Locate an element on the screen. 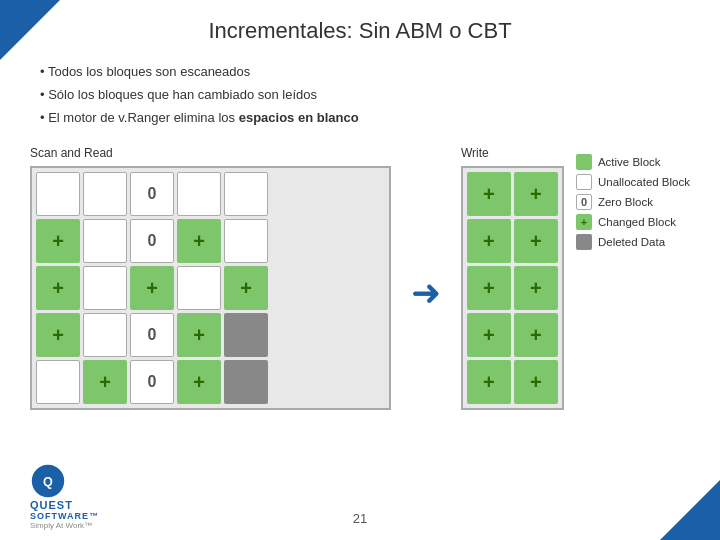 The width and height of the screenshot is (720, 540). write-section: Write + + + + + + + + + + is located at coordinates (512, 278).